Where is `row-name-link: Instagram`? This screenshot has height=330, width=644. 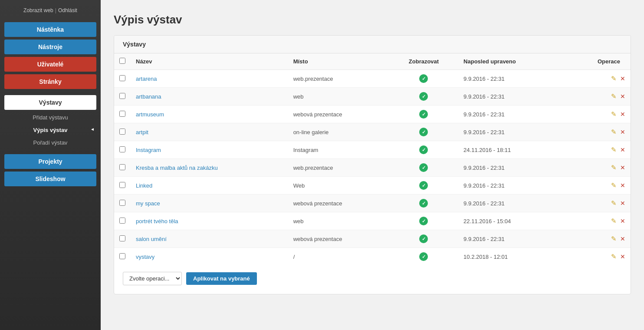 row-name-link: Instagram is located at coordinates (148, 150).